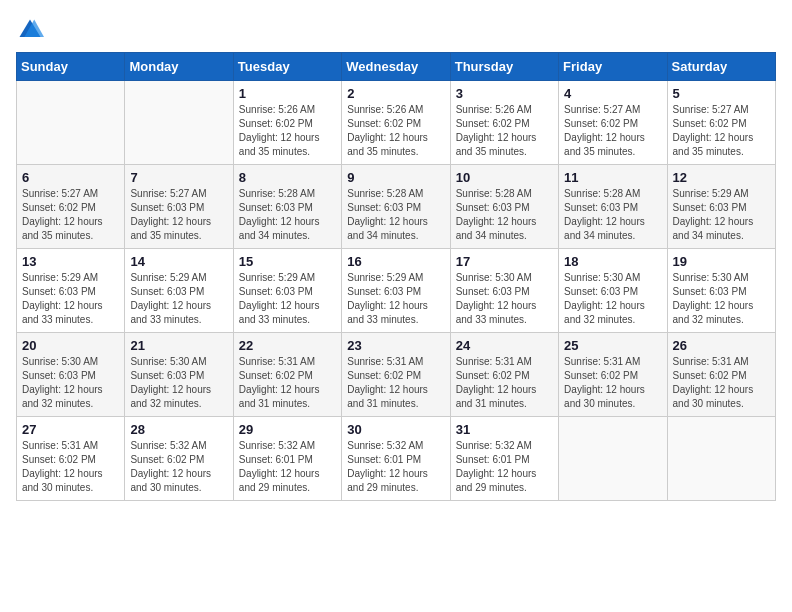 The width and height of the screenshot is (792, 612). What do you see at coordinates (396, 67) in the screenshot?
I see `weekday-header: Wednesday` at bounding box center [396, 67].